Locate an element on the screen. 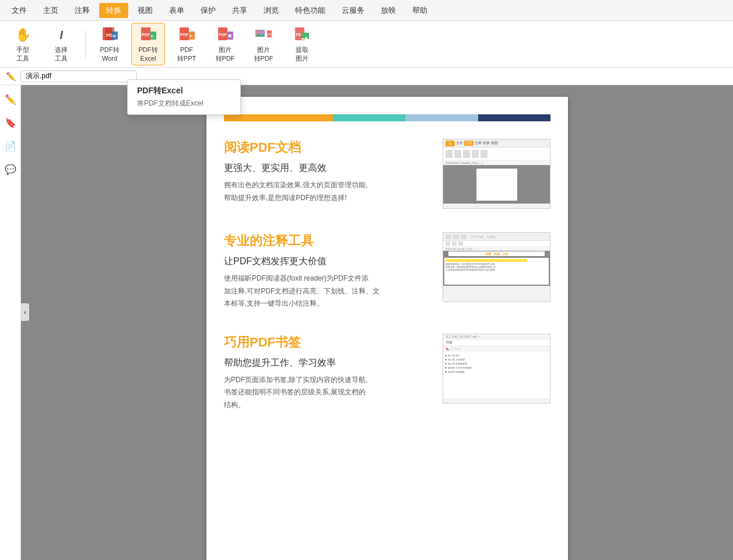 The height and width of the screenshot is (560, 733). section-read: 阅读PDF文档 更强大、更实用、更高效 拥有出色的文档渲染效果,强大的页面管理功… is located at coordinates (387, 174).